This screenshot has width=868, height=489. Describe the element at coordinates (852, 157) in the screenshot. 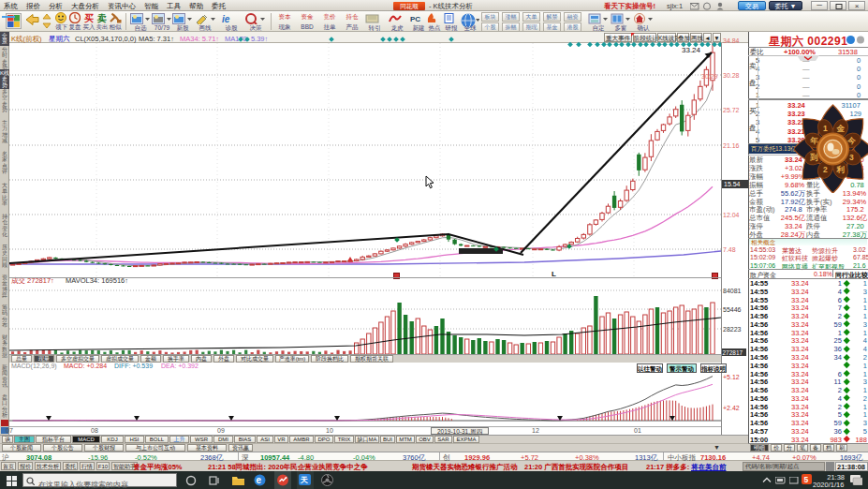

I see `svg-text: 3` at that location.